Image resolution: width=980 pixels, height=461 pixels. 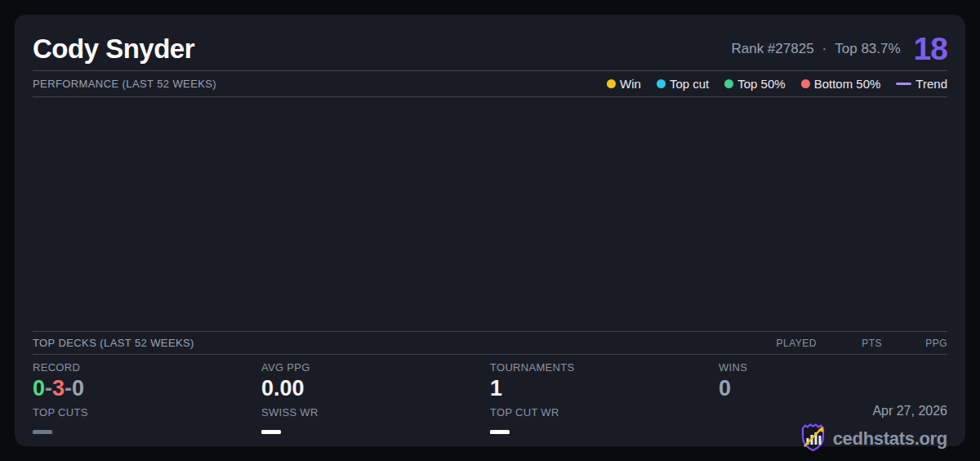 What do you see at coordinates (42, 432) in the screenshot?
I see `top-cuts-value-dash` at bounding box center [42, 432].